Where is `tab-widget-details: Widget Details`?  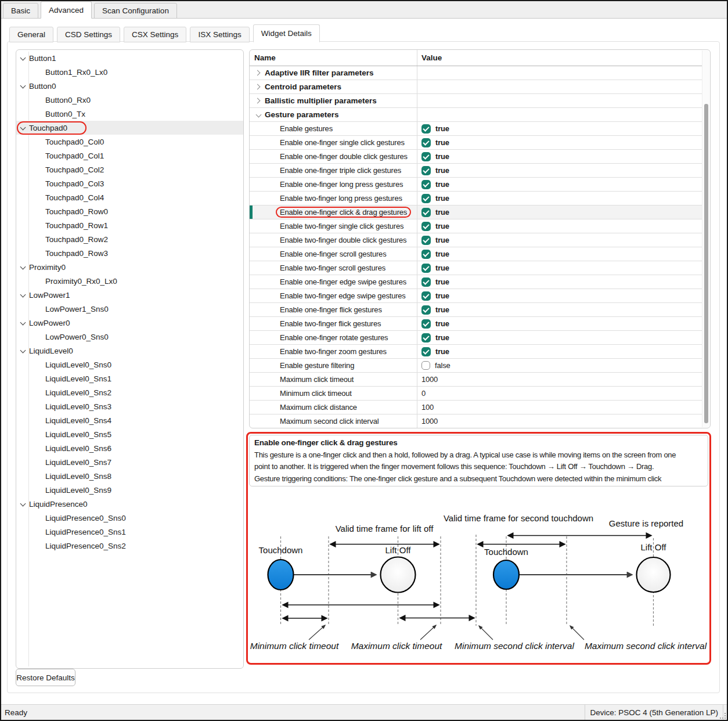 tab-widget-details: Widget Details is located at coordinates (287, 34).